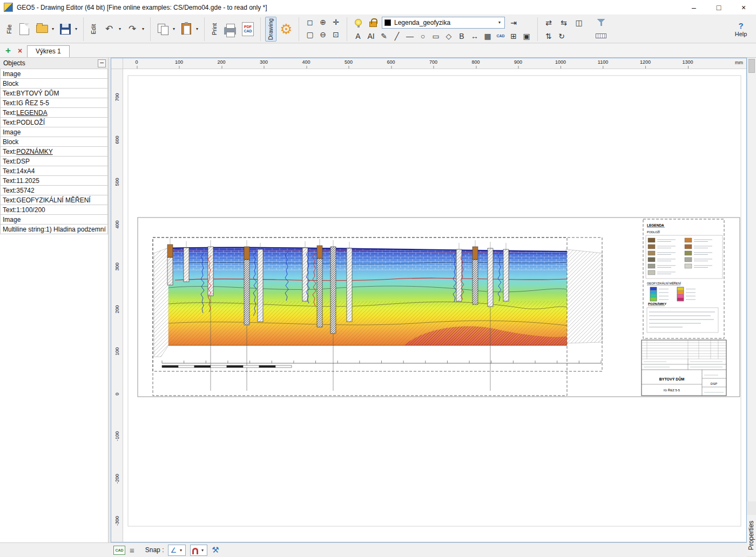 This screenshot has height=557, width=756. What do you see at coordinates (181, 551) in the screenshot?
I see `snap-mode-caret: ▾` at bounding box center [181, 551].